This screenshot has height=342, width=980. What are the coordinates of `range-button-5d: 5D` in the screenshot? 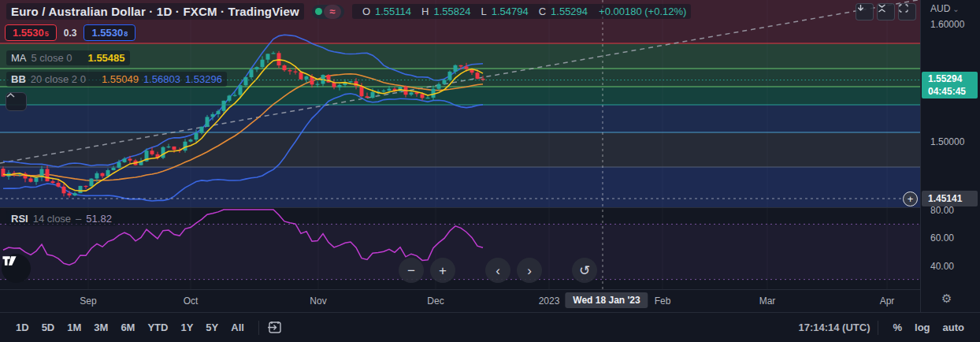 It's located at (49, 328).